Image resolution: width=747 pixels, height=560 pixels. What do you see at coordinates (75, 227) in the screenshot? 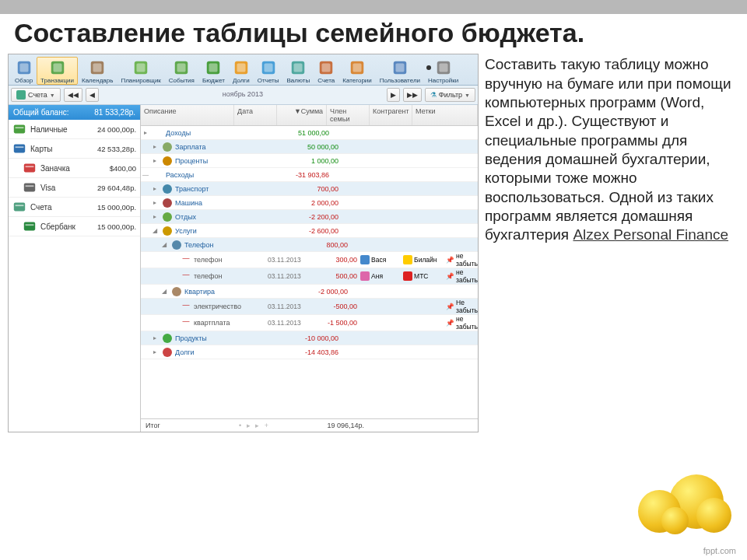
I see `account-item: Сбербанк15 000,00р.` at bounding box center [75, 227].